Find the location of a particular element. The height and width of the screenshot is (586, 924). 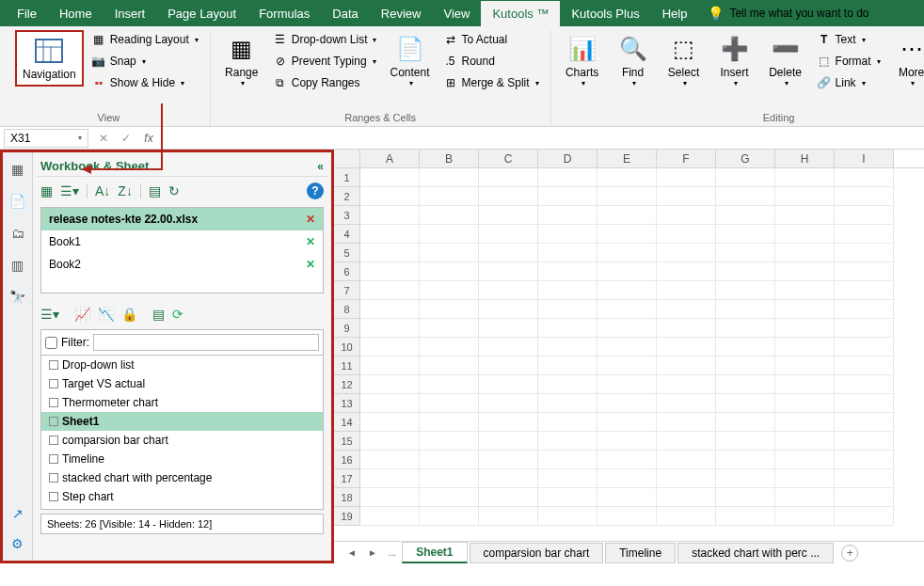

row-header: 8 is located at coordinates (347, 309).